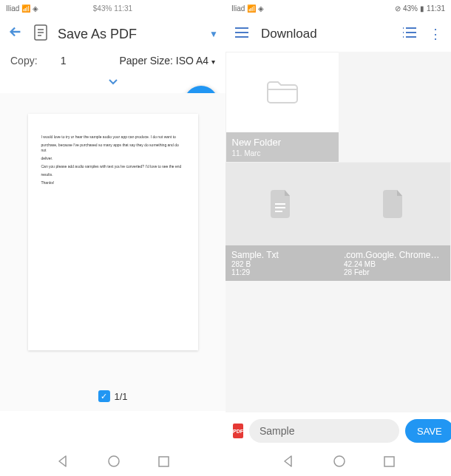 This screenshot has width=451, height=476. What do you see at coordinates (410, 9) in the screenshot?
I see `battery-text: 43%` at bounding box center [410, 9].